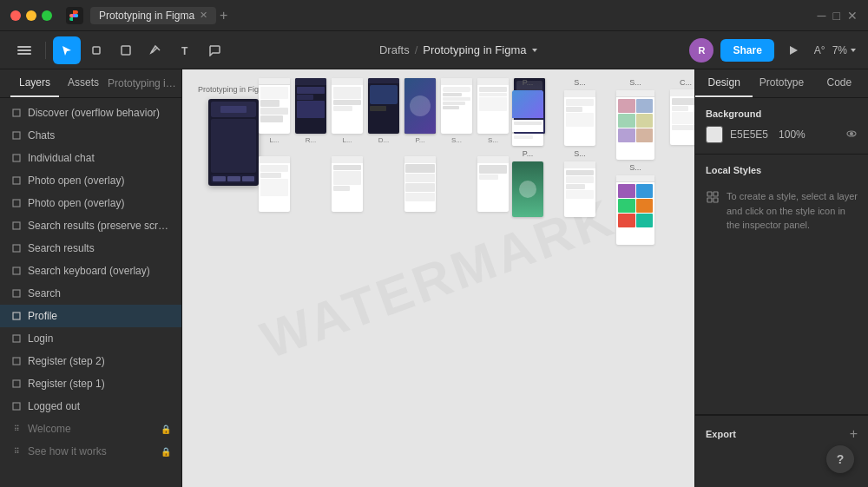 The image size is (868, 487). What do you see at coordinates (580, 118) in the screenshot?
I see `frame-profile-thumb` at bounding box center [580, 118].